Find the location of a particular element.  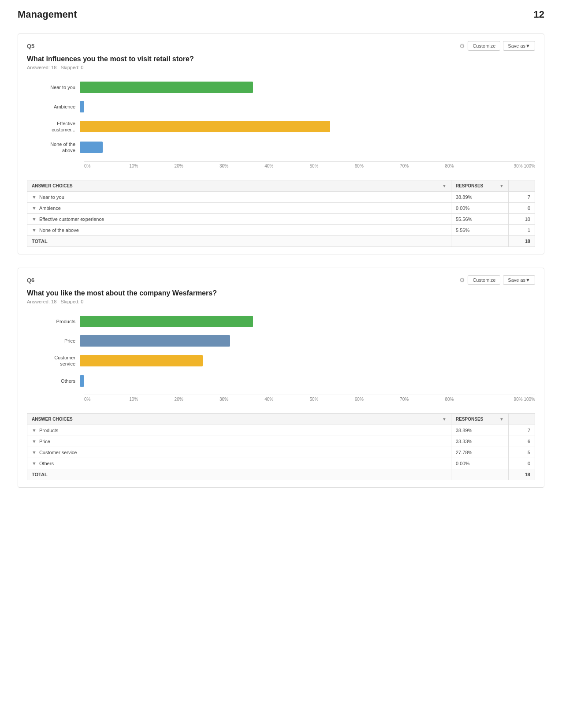

choice-label: ▼Others is located at coordinates (239, 463).